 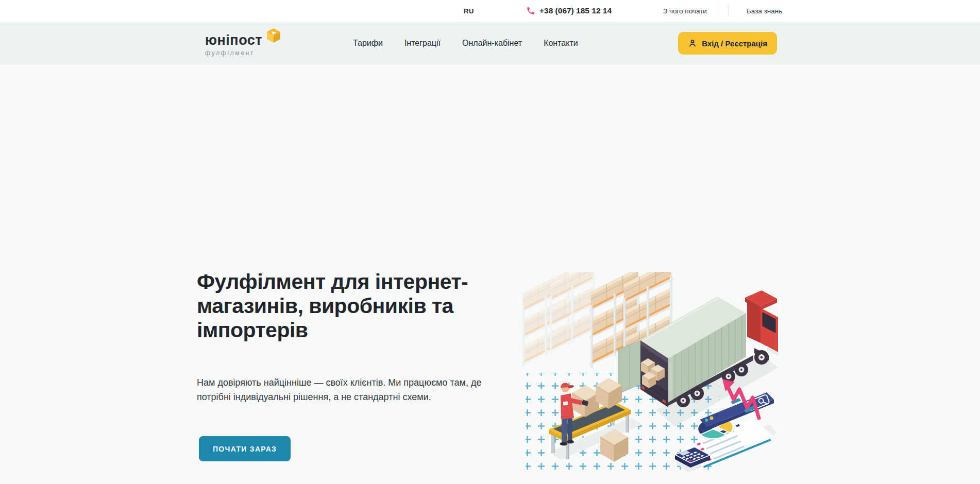 I want to click on header-inner: юніпост фулфілмент Тарифи Інтеграції Онл…, so click(x=490, y=43).